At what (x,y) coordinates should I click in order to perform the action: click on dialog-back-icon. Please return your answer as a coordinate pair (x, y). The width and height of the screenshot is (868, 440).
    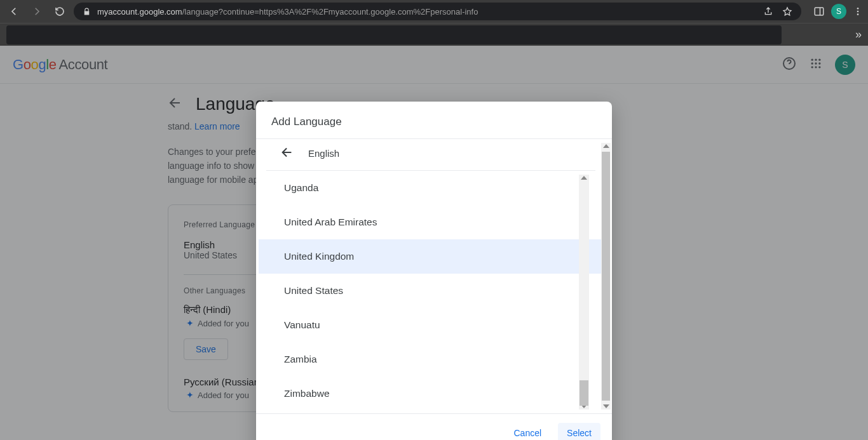
    Looking at the image, I should click on (287, 154).